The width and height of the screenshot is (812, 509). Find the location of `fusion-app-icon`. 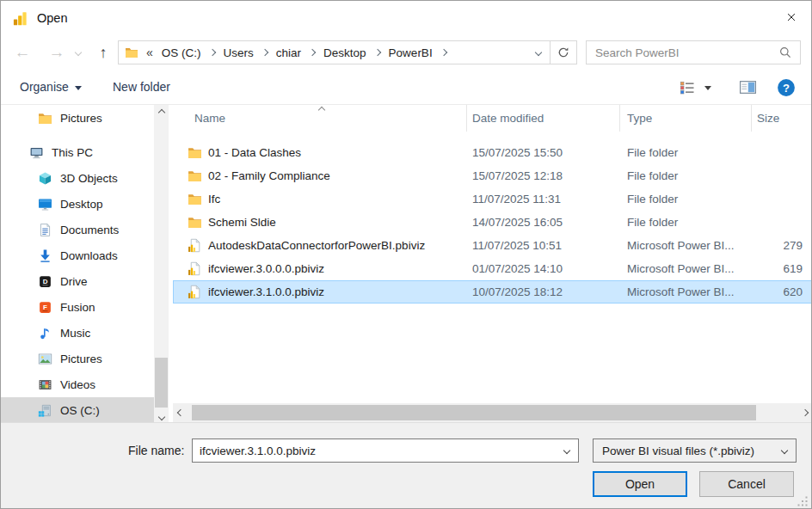

fusion-app-icon is located at coordinates (45, 308).